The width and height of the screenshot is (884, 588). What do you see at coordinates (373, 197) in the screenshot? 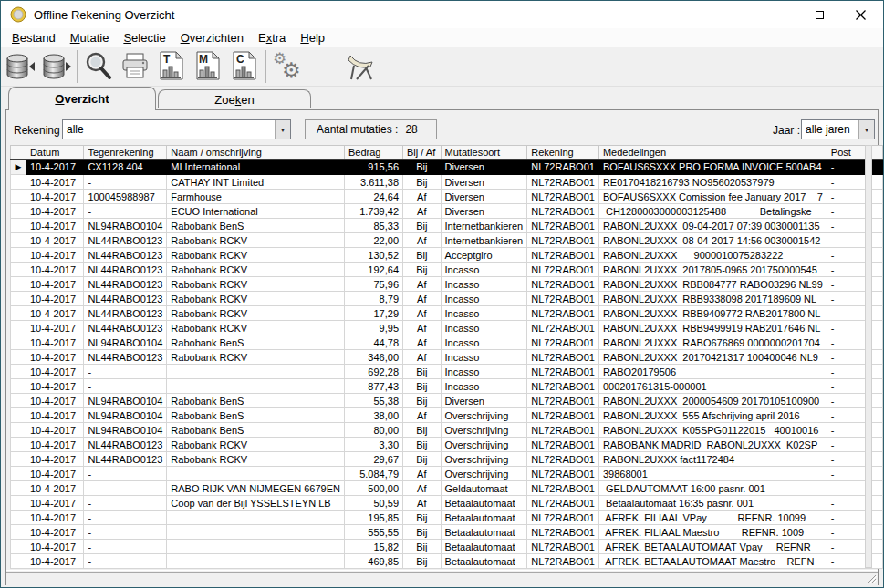
I see `cell-bedrag: 24,64` at bounding box center [373, 197].